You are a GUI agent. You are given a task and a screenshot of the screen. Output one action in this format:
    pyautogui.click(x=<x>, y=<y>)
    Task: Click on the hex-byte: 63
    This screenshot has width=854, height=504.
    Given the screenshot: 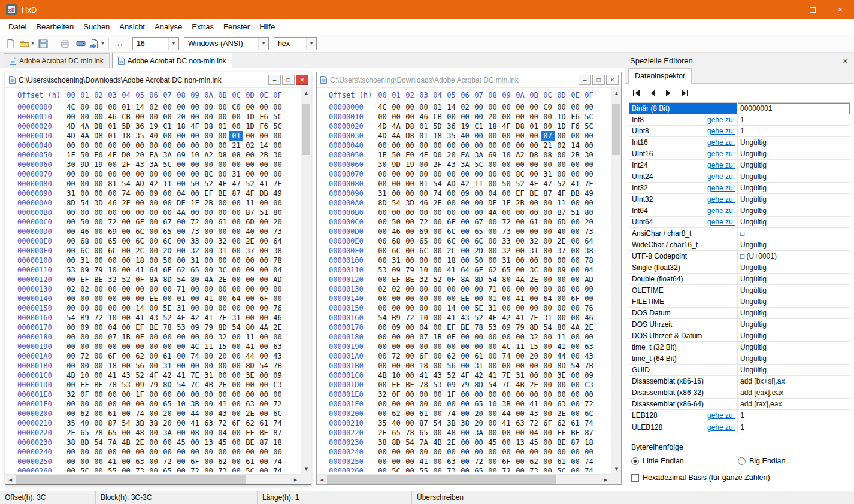 What is the action you would take?
    pyautogui.click(x=140, y=462)
    